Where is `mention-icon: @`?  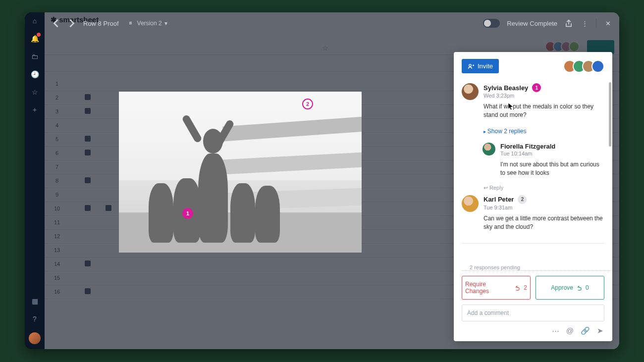 mention-icon: @ is located at coordinates (570, 331).